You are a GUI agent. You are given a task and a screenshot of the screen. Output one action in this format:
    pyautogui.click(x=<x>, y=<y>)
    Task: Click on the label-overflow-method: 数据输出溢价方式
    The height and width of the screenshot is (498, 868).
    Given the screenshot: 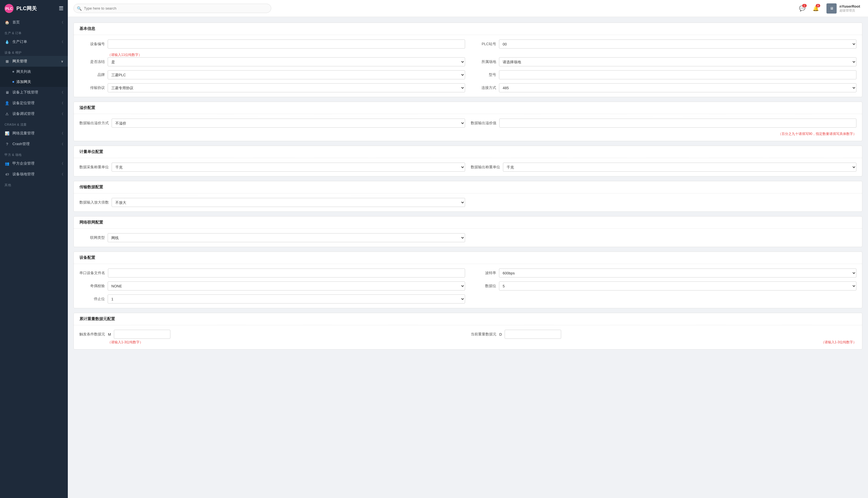 What is the action you would take?
    pyautogui.click(x=94, y=123)
    